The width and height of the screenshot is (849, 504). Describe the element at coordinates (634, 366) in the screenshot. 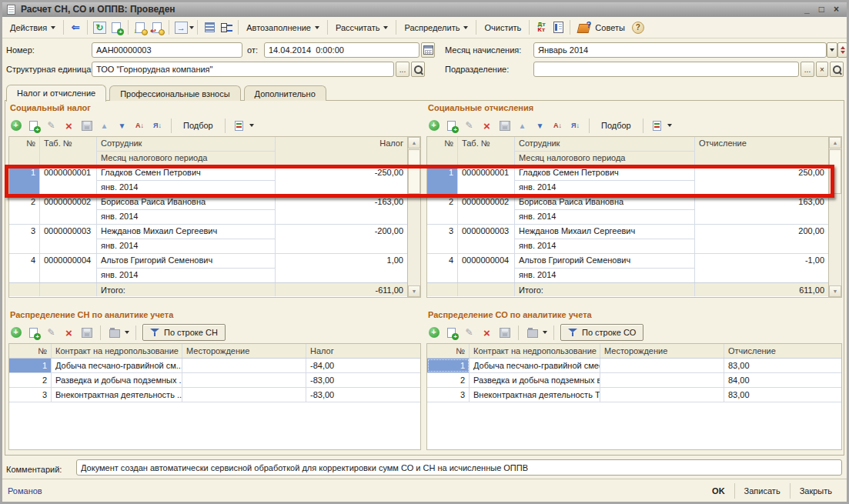

I see `table-row: 1 Добыча песчано-гравийной смеси 83,00` at that location.